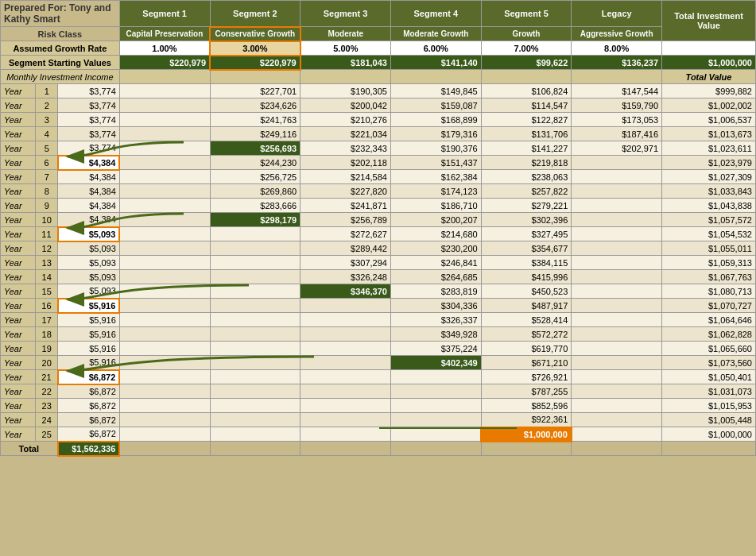 This screenshot has width=756, height=556. I want to click on seg4-header: Segment 4, so click(436, 14).